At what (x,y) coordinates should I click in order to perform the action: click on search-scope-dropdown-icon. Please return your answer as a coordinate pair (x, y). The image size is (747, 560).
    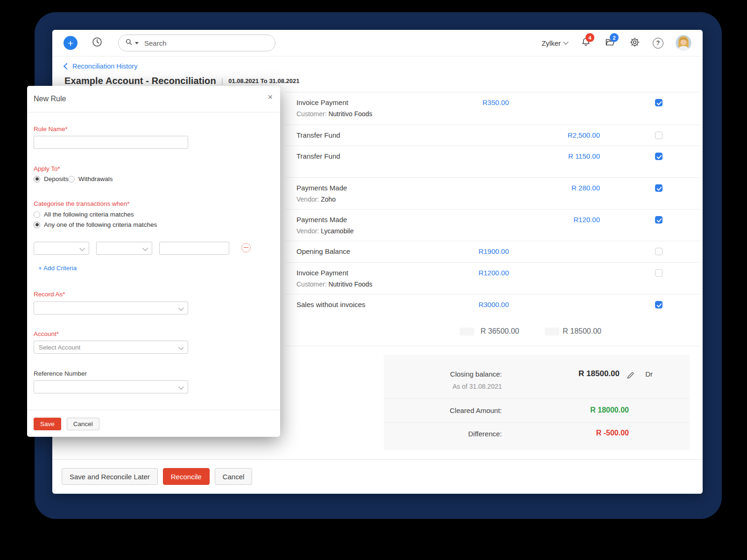
    Looking at the image, I should click on (137, 43).